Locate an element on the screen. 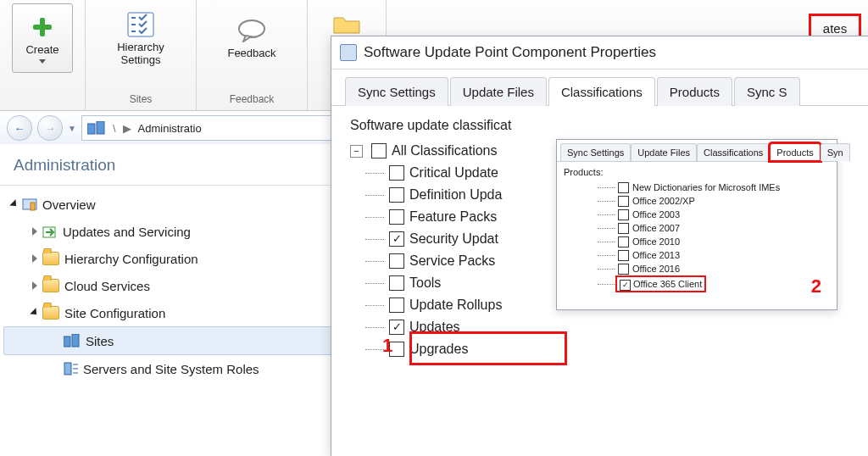  hierarchy-settings-label: Hierarchy Settings is located at coordinates (141, 54).